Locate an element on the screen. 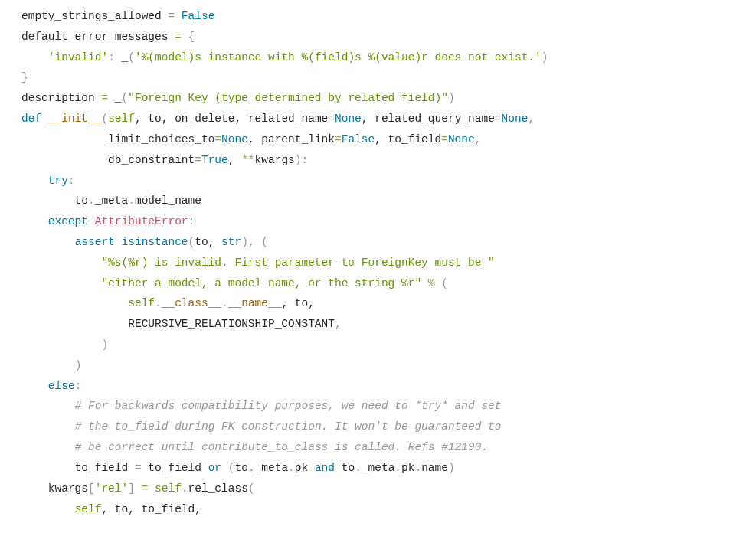  code-line: def __init__(self, to, on_delete, relate… is located at coordinates (378, 119).